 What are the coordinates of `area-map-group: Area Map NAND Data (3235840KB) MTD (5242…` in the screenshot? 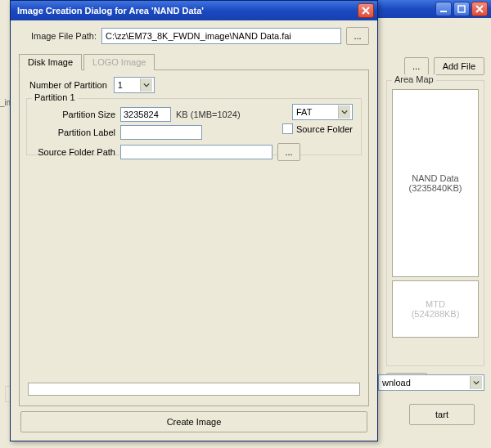 It's located at (435, 223).